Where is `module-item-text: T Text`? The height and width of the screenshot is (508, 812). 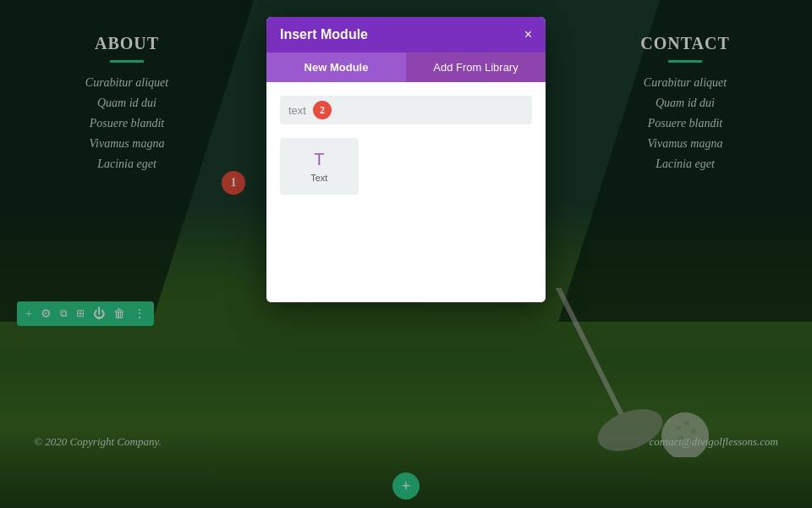 module-item-text: T Text is located at coordinates (320, 166).